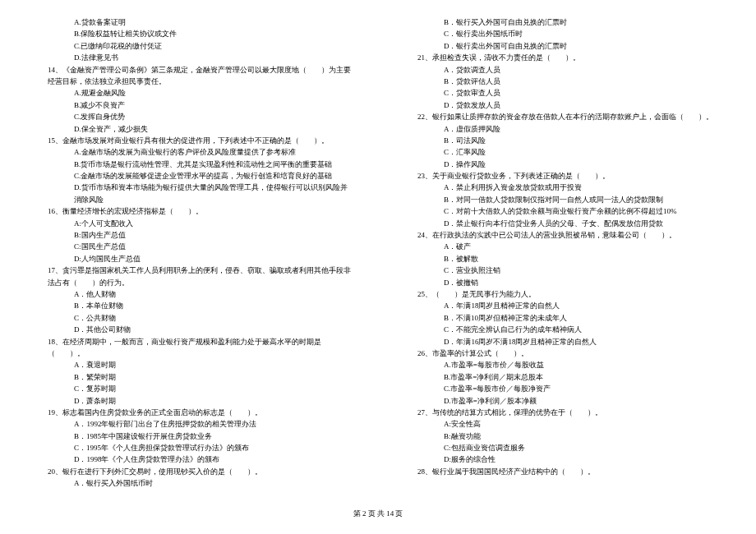 This screenshot has height=534, width=756. Describe the element at coordinates (193, 76) in the screenshot. I see `question-text: 14、《金融资产管理公司条例》第三条规定，金融资产管理公司以最大限度地（ ）为主…` at that location.